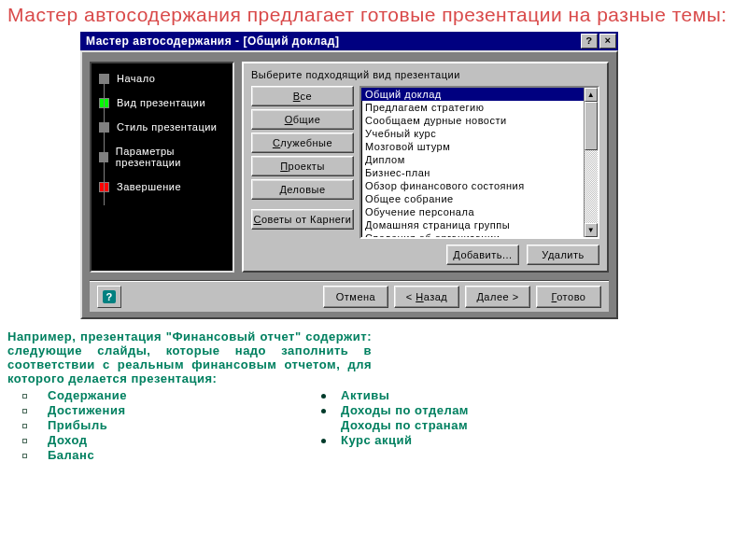 The height and width of the screenshot is (560, 747). I want to click on step-start: Начало, so click(162, 78).